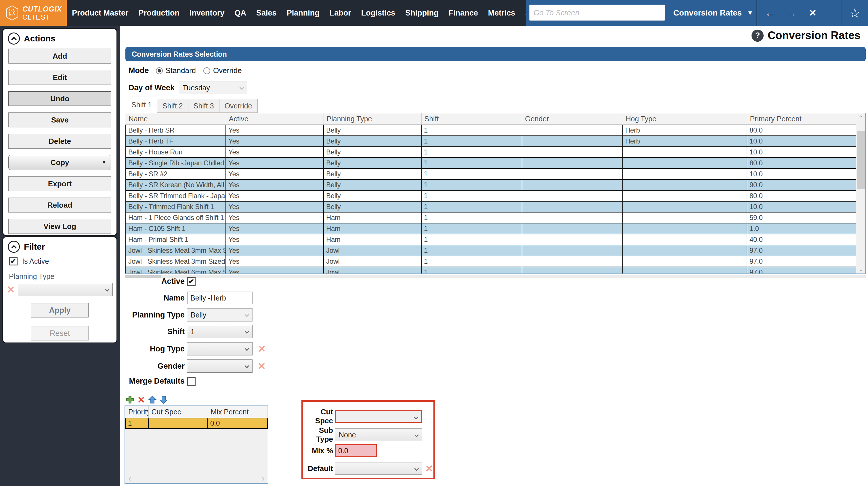 This screenshot has width=868, height=486. What do you see at coordinates (491, 270) in the screenshot?
I see `table-row: Jowl - Skinless Meat 6mm Max SIYesJowl19…` at bounding box center [491, 270].